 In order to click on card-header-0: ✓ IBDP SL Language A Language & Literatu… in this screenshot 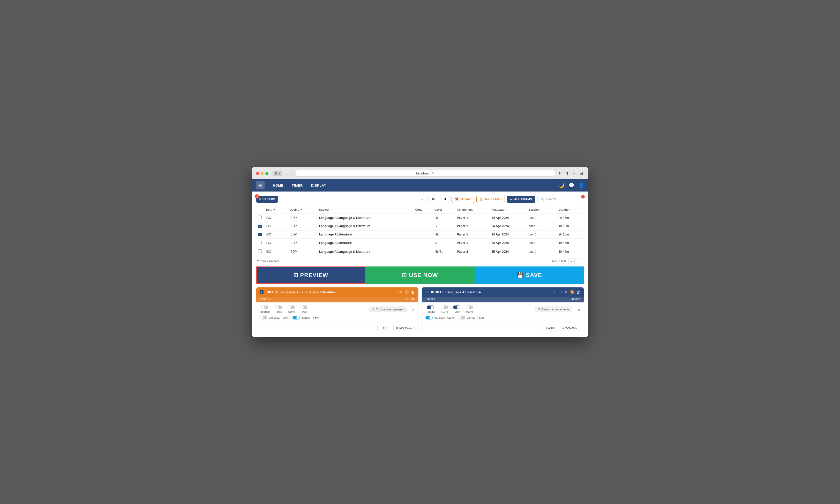, I will do `click(337, 292)`.